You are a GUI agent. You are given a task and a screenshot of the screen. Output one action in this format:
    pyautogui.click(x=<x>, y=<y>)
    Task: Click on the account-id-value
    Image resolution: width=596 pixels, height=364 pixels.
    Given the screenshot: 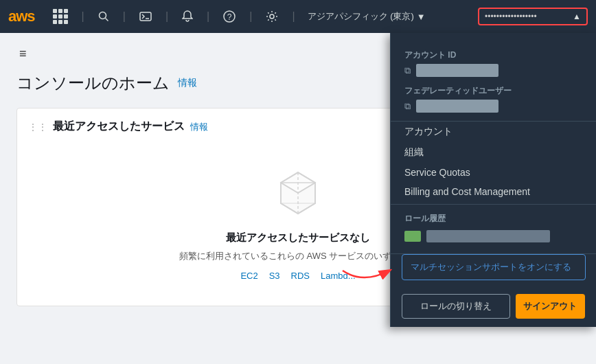 What is the action you would take?
    pyautogui.click(x=457, y=70)
    